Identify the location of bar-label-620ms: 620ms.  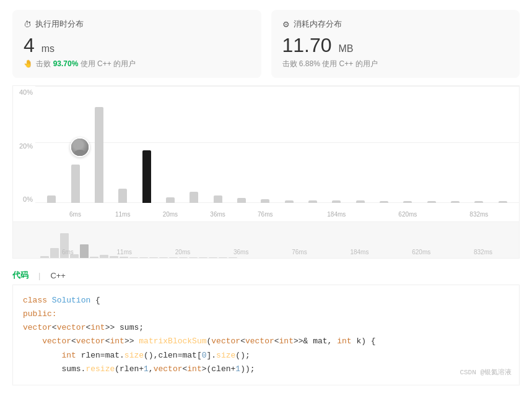
(408, 214).